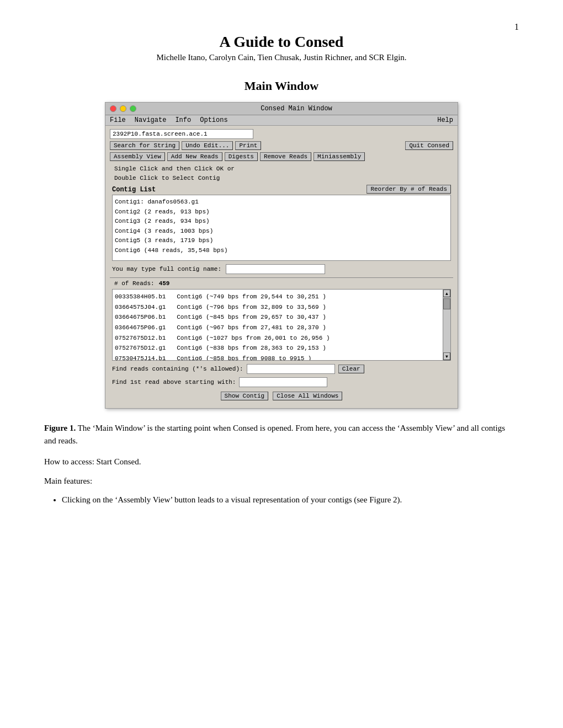 The width and height of the screenshot is (563, 728). I want to click on list-item: Contig2 (2 reads, 913 bps), so click(282, 212).